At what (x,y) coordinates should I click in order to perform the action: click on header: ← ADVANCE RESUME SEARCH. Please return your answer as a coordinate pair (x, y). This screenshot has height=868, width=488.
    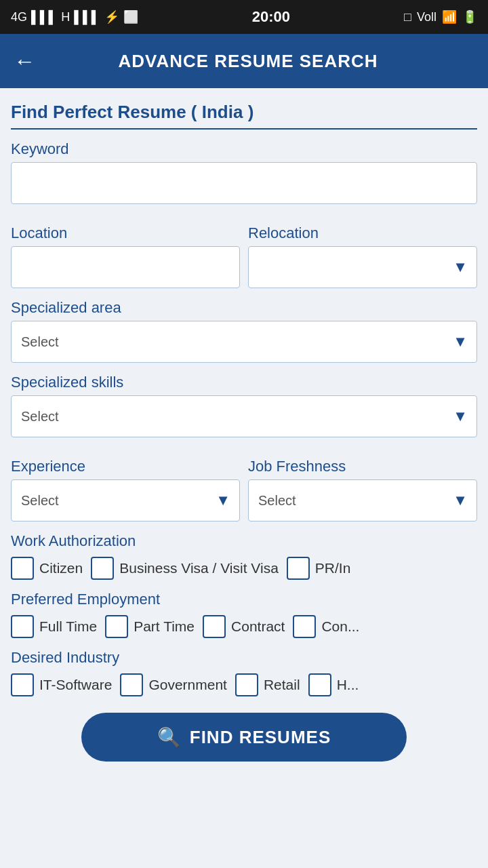
    Looking at the image, I should click on (244, 61).